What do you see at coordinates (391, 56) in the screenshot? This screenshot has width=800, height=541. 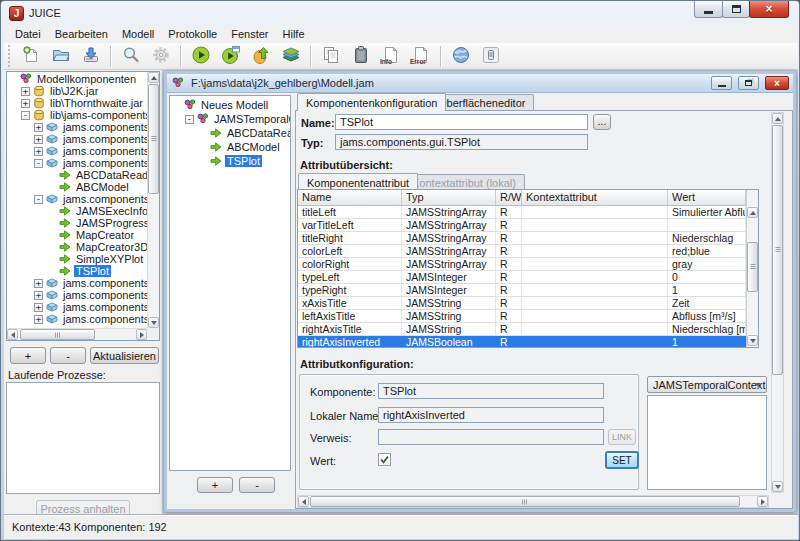 I see `info-log-button: Info` at bounding box center [391, 56].